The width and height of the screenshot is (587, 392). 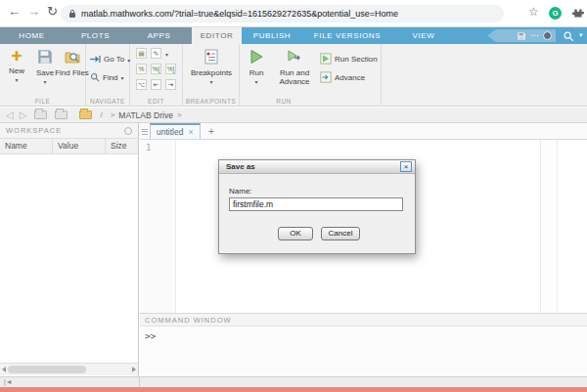 What do you see at coordinates (256, 72) in the screenshot?
I see `run-label: Run` at bounding box center [256, 72].